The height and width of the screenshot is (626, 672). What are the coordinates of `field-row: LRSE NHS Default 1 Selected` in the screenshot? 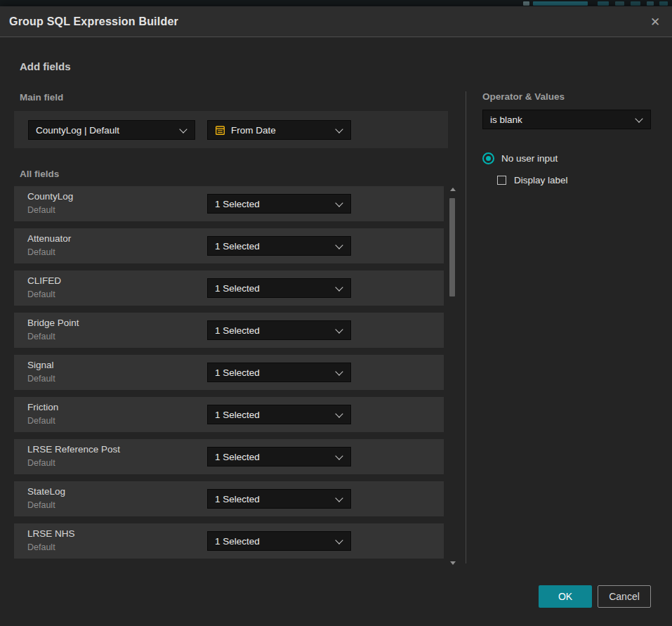 It's located at (229, 541).